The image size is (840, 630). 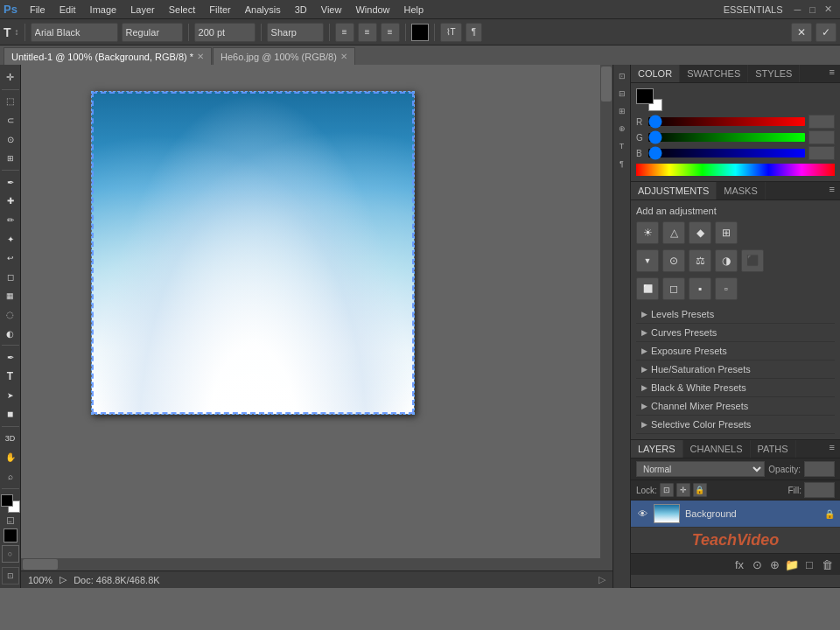 What do you see at coordinates (826, 32) in the screenshot?
I see `confirm-type-btn: ✓` at bounding box center [826, 32].